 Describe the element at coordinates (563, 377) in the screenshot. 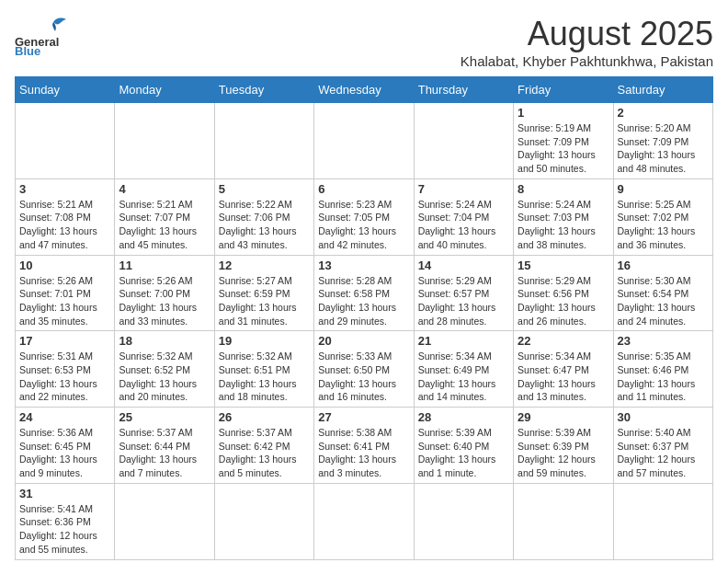

I see `day-info: Sunrise: 5:34 AM Sunset: 6:47 PM Dayligh…` at that location.